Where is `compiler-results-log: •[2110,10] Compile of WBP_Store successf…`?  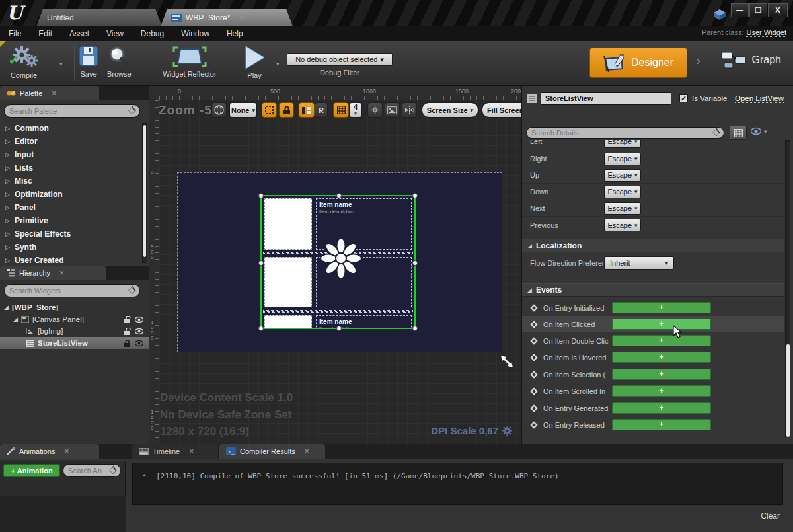
compiler-results-log: •[2110,10] Compile of WBP_Store successf… is located at coordinates (457, 484).